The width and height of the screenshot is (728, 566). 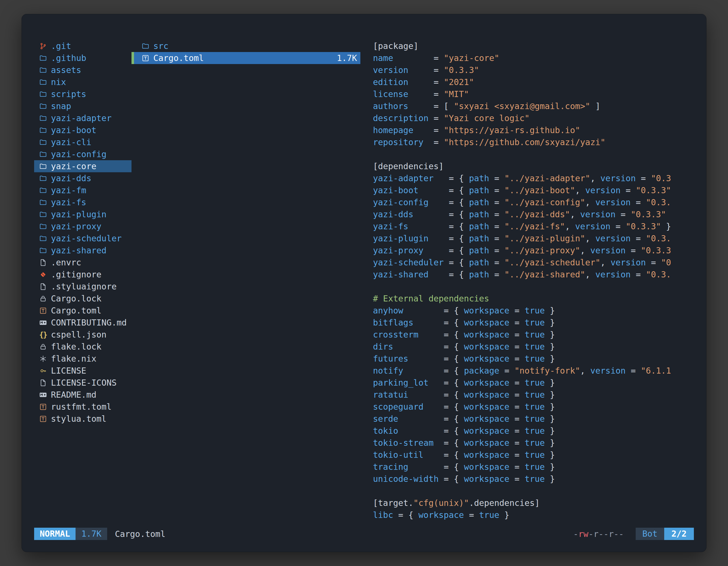 What do you see at coordinates (533, 443) in the screenshot?
I see `preview-line: tokio-stream = { workspace = true }` at bounding box center [533, 443].